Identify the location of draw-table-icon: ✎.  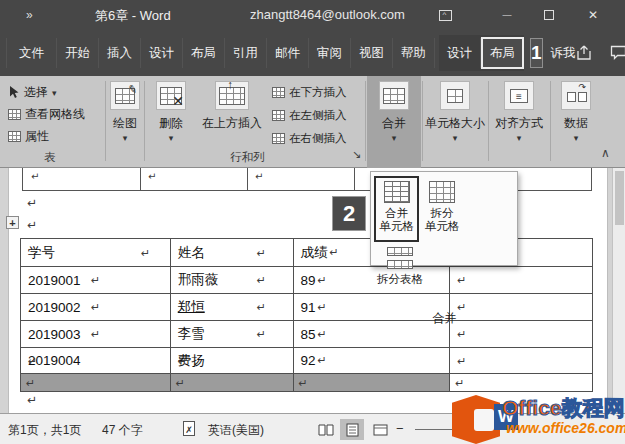
(125, 96).